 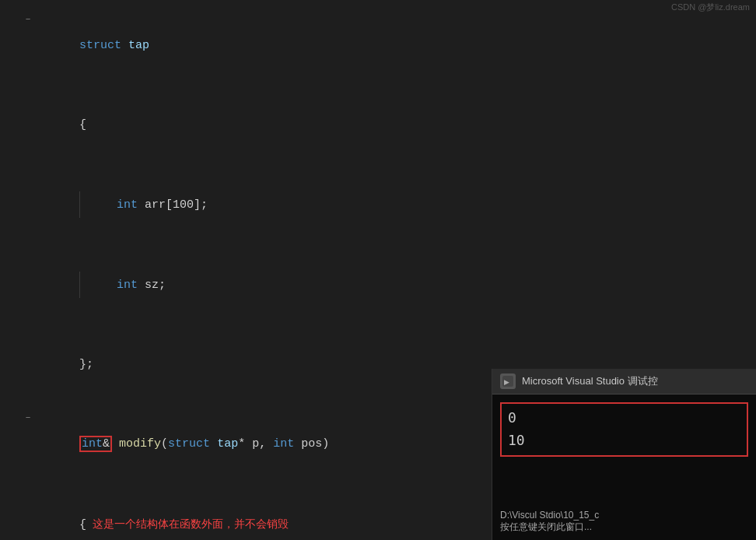 I want to click on table-row: int arr[100];, so click(x=378, y=205).